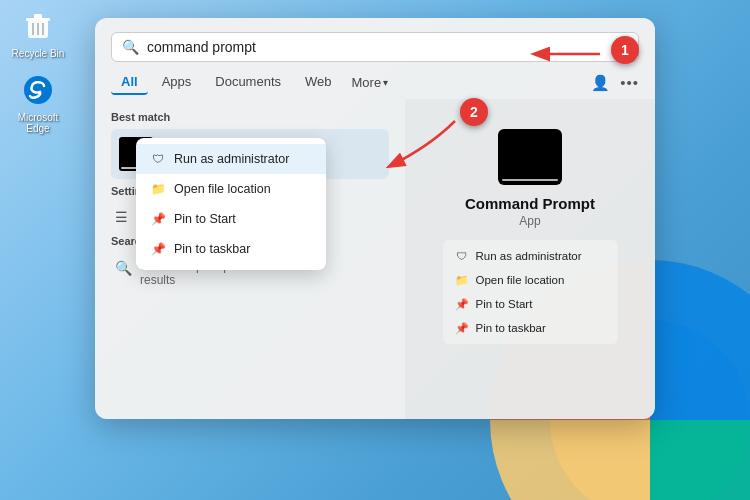 This screenshot has width=750, height=500. What do you see at coordinates (474, 112) in the screenshot?
I see `annotation-2: 2` at bounding box center [474, 112].